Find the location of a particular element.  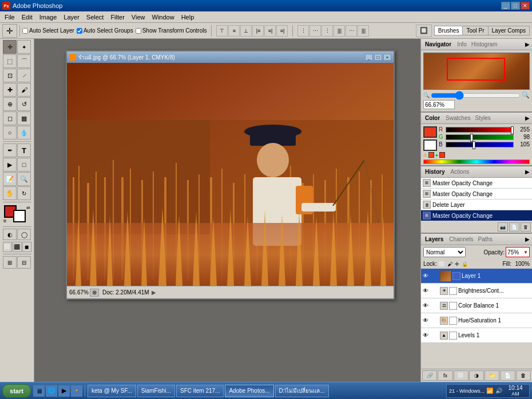

g-slider is located at coordinates (479, 137).